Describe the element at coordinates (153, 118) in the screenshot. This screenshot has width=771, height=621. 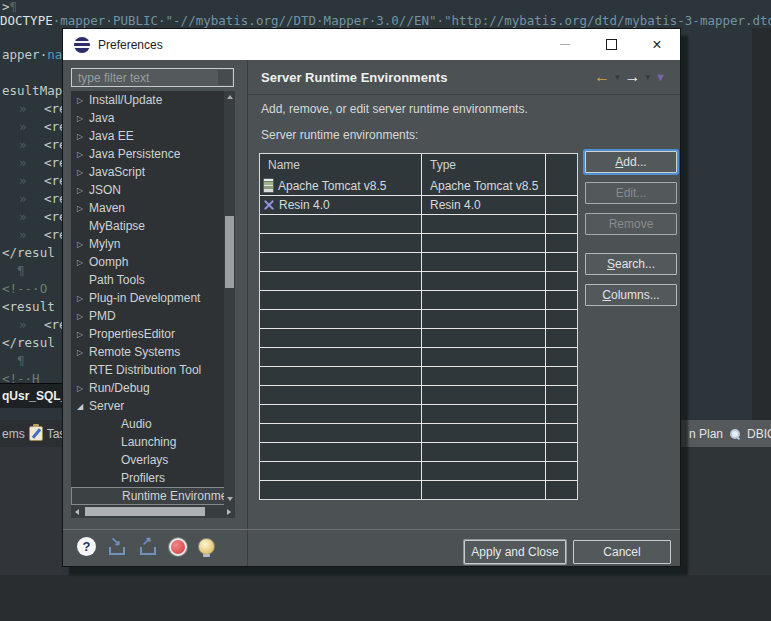
I see `tree-item-java: Java` at that location.